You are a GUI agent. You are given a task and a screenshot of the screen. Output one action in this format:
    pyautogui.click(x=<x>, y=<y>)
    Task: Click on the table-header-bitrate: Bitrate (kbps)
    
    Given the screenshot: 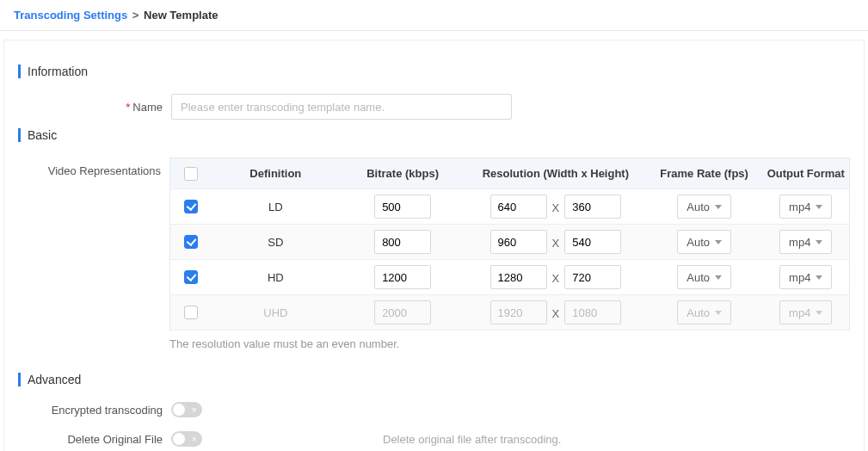 What is the action you would take?
    pyautogui.click(x=403, y=174)
    